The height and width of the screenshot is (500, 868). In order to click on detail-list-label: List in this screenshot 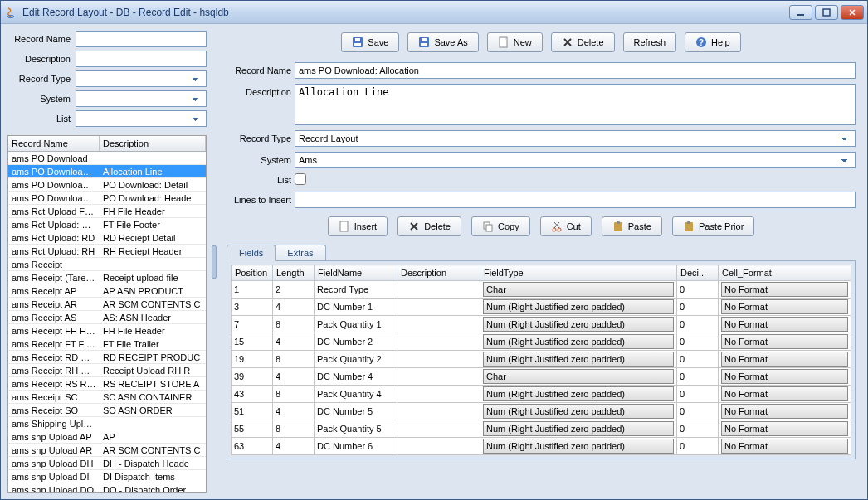, I will do `click(259, 180)`.